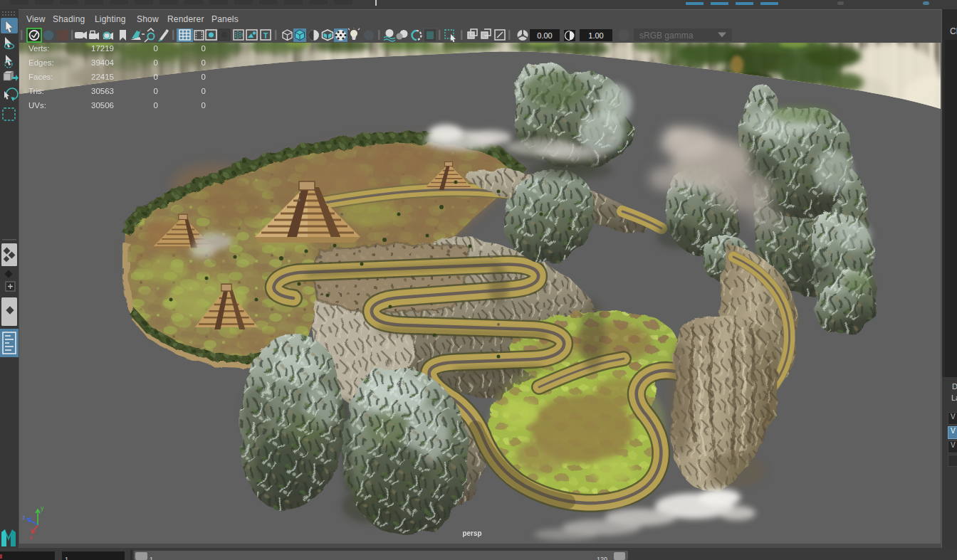 Image resolution: width=957 pixels, height=560 pixels. Describe the element at coordinates (103, 77) in the screenshot. I see `svg-text: 22415` at that location.